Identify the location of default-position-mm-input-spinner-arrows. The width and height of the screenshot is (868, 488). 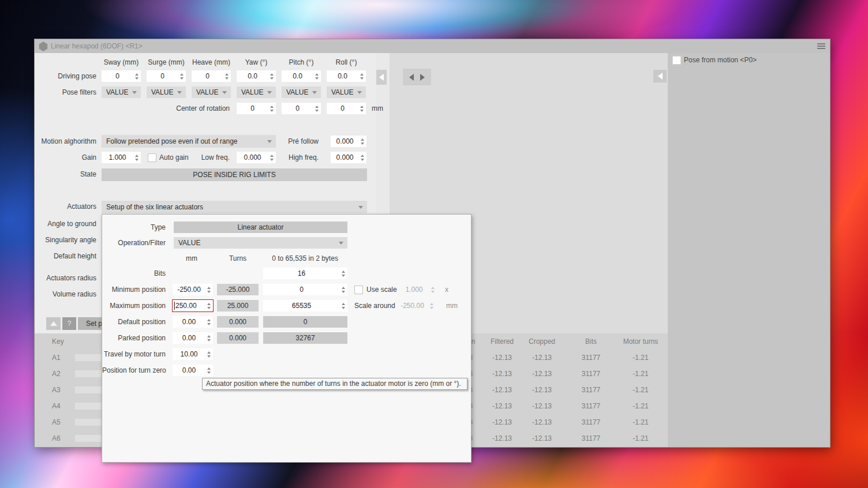
(209, 322).